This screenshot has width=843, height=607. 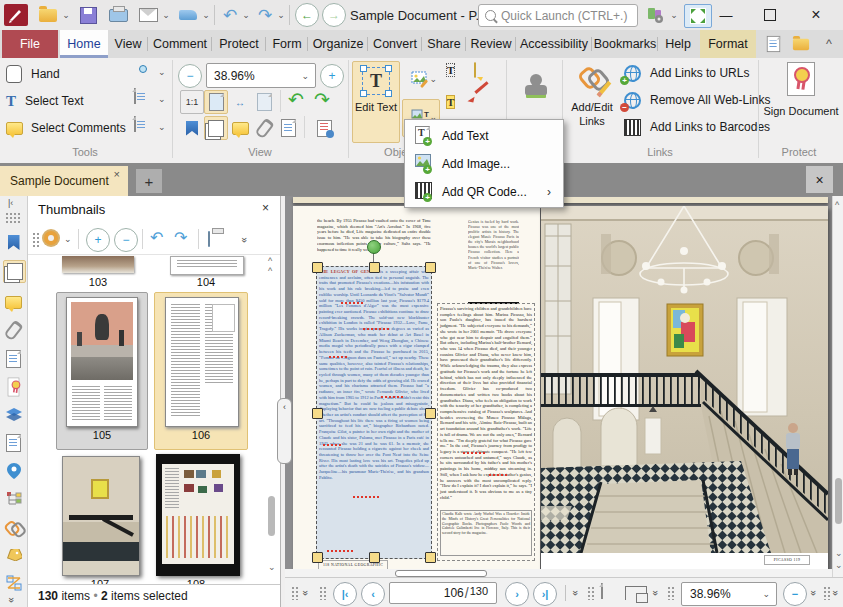 I want to click on rotate-ccw-90-button: ↶, so click(x=156, y=238).